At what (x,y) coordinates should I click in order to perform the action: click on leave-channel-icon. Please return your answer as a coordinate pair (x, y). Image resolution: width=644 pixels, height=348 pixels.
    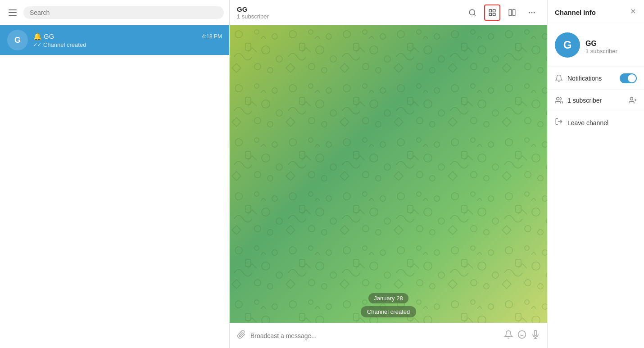
    Looking at the image, I should click on (561, 122).